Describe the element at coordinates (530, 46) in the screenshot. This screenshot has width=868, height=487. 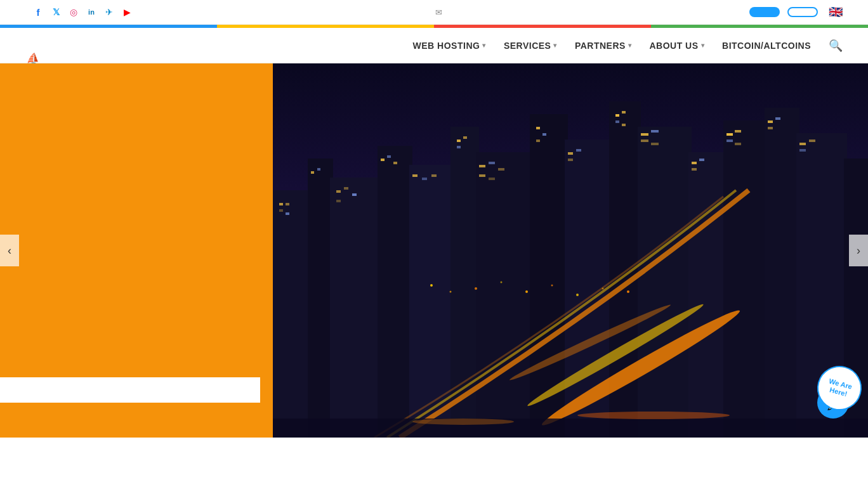
I see `nav-services: SERVICES ▾` at that location.